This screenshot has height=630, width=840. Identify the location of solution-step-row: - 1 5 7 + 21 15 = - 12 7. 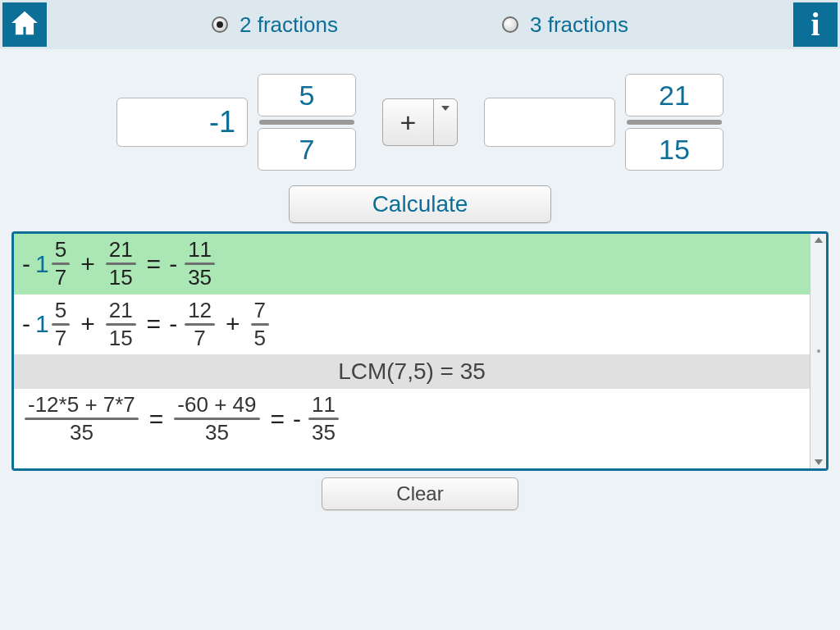
(412, 325).